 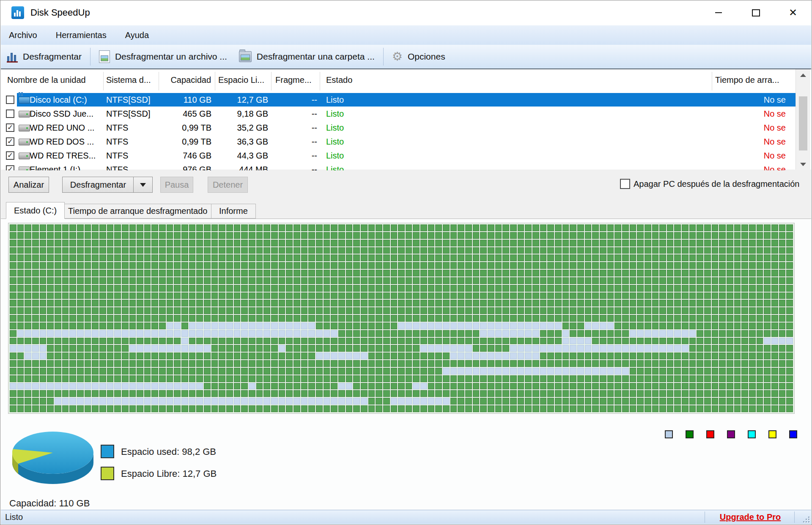 What do you see at coordinates (307, 57) in the screenshot?
I see `toolbar-defrag-folder-button: Desfragmentar una carpeta ...` at bounding box center [307, 57].